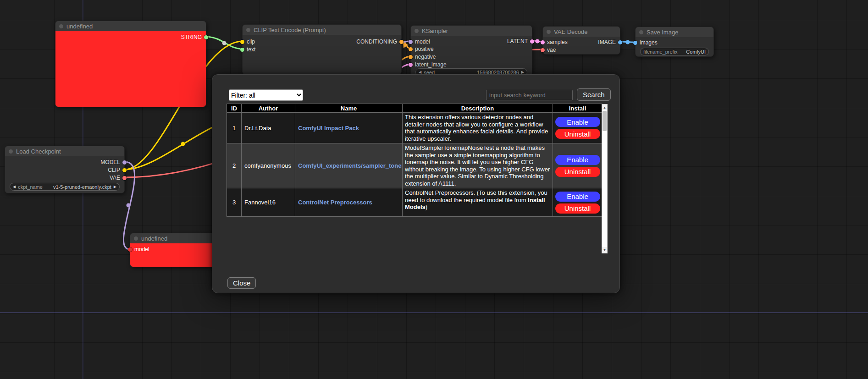  I want to click on output-dot-conditioning, so click(402, 42).